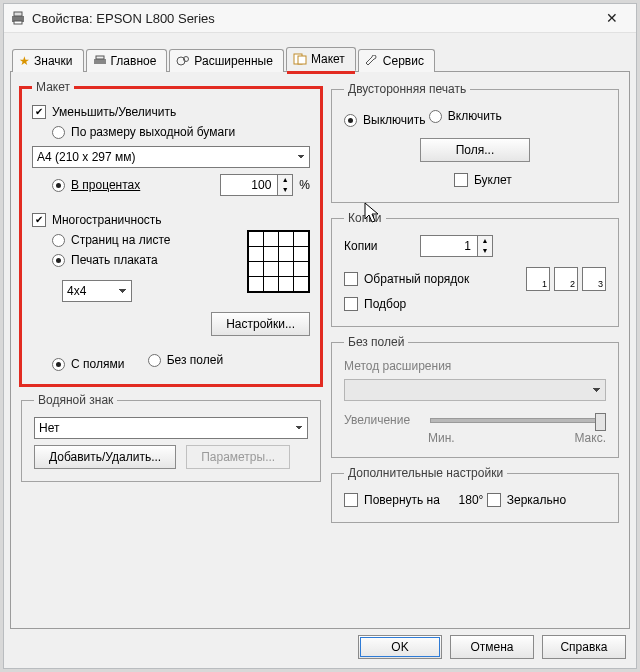 The width and height of the screenshot is (640, 672). Describe the element at coordinates (144, 132) in the screenshot. I see `radio-fit-output: По размеру выходной бумаги` at that location.